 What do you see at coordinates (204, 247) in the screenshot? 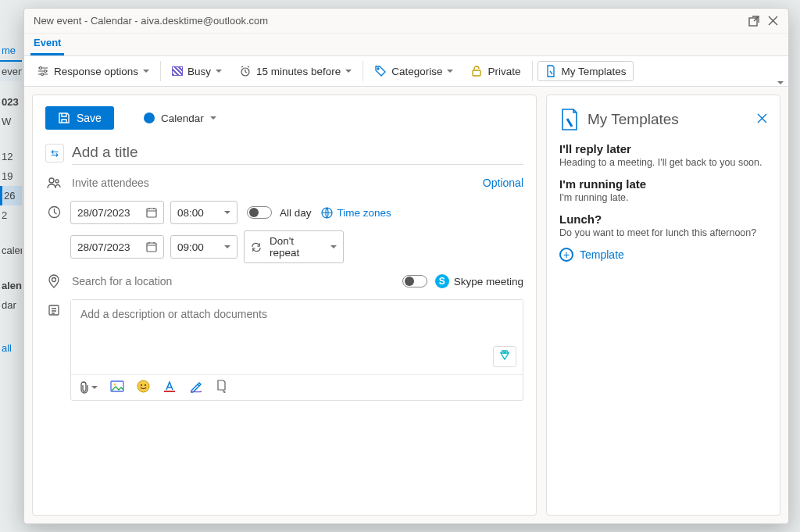
I see `end-time-field: 09:00` at bounding box center [204, 247].